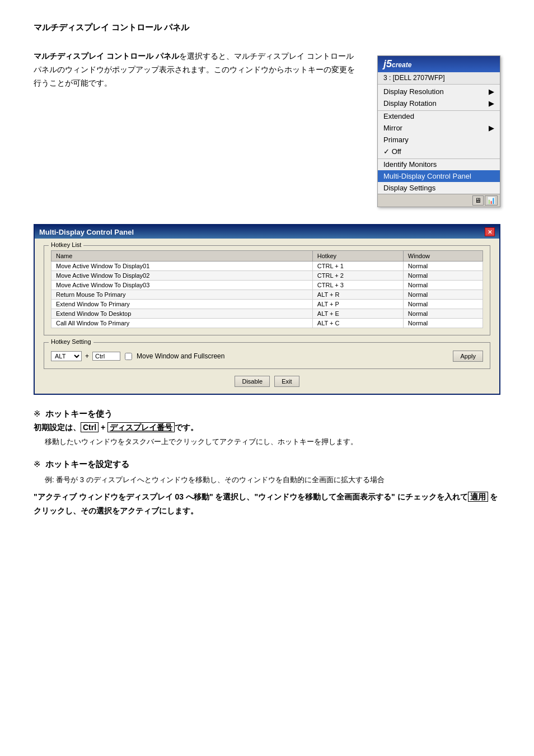 This screenshot has height=756, width=534. Describe the element at coordinates (432, 497) in the screenshot. I see `instruction2-rest: にチェックを入れて` at that location.